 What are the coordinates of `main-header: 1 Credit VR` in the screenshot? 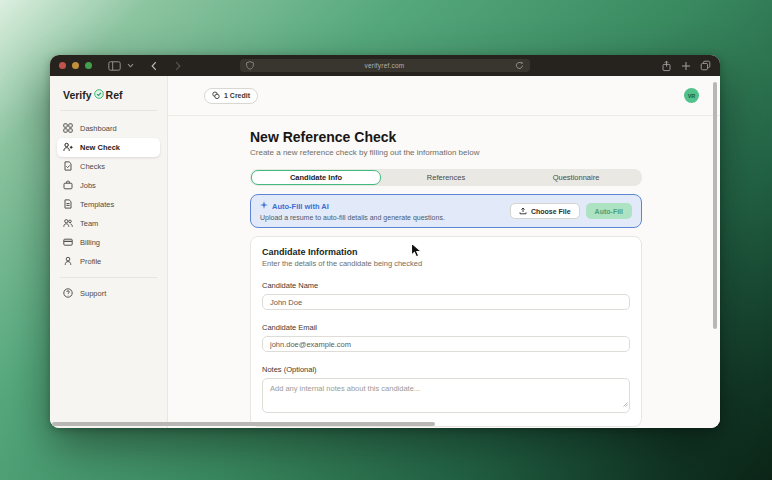 It's located at (444, 96).